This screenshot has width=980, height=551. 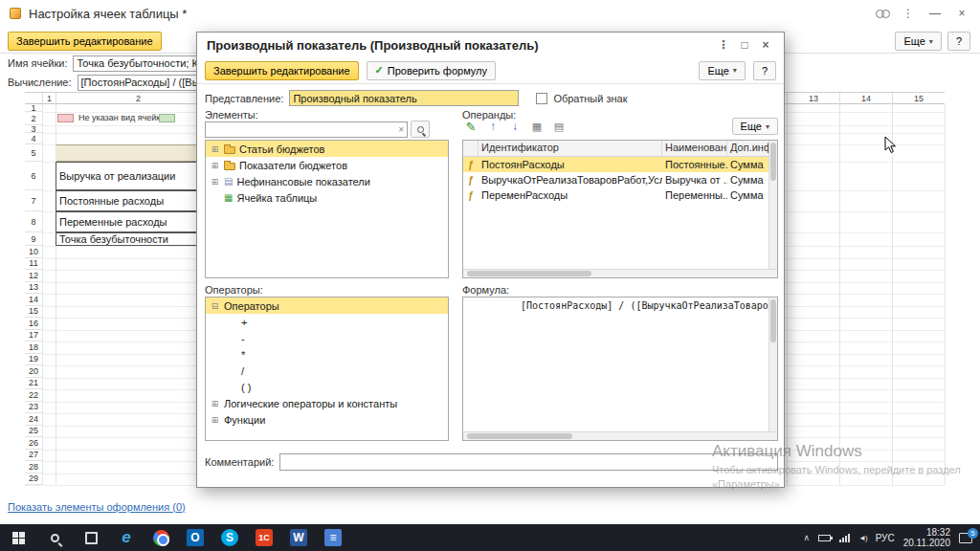 What do you see at coordinates (844, 538) in the screenshot?
I see `network-icon` at bounding box center [844, 538].